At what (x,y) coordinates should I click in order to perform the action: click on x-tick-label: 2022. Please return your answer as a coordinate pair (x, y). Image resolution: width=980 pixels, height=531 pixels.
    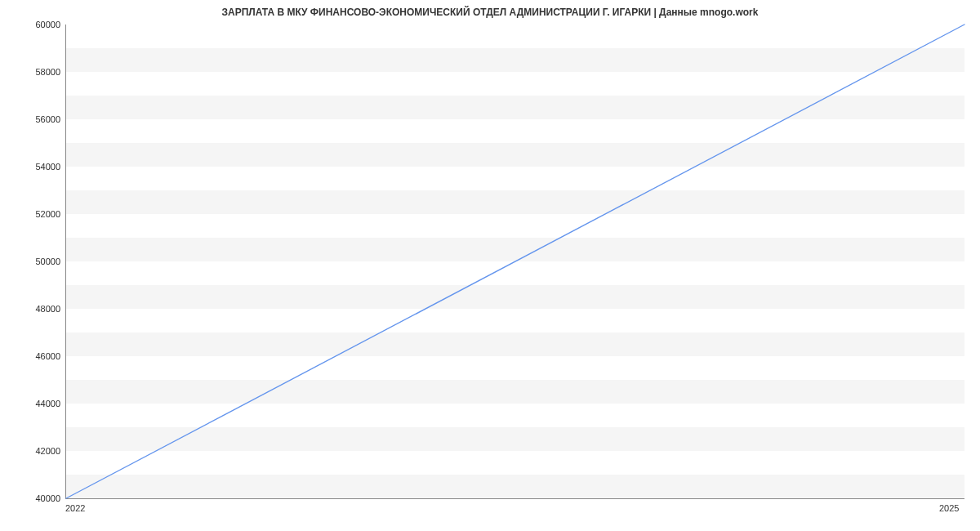
    Looking at the image, I should click on (75, 508).